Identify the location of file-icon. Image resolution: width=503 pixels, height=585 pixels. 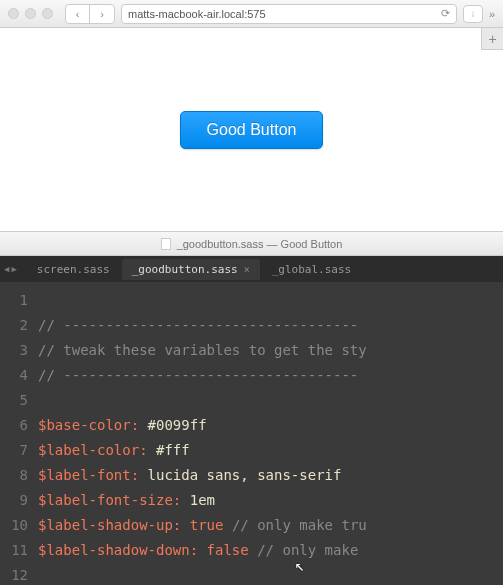
(166, 244).